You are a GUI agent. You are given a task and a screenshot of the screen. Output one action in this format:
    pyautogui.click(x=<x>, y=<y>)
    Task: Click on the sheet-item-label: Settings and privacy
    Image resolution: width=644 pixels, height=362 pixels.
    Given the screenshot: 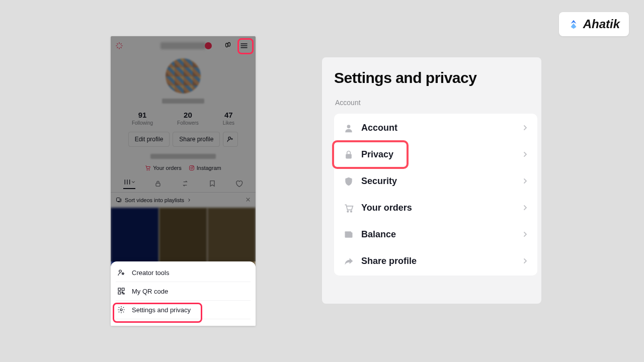 What is the action you would take?
    pyautogui.click(x=161, y=310)
    